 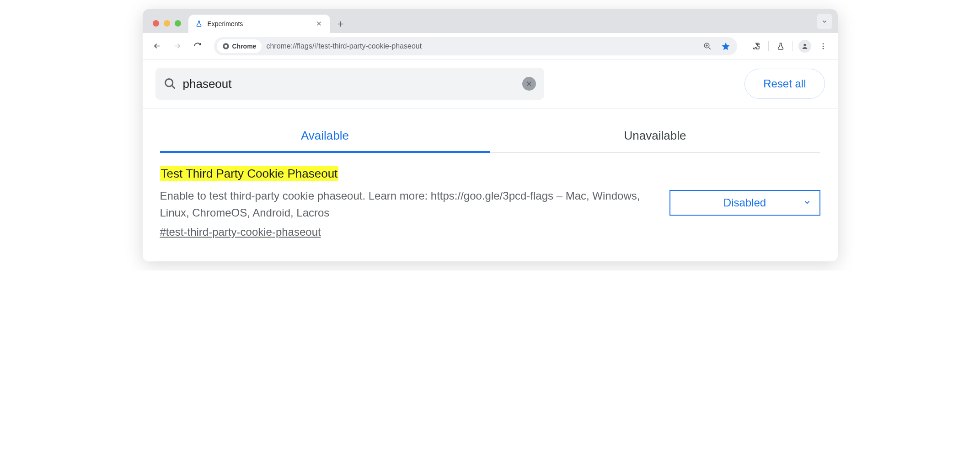 What do you see at coordinates (655, 137) in the screenshot?
I see `tab-unavailable: Unavailable` at bounding box center [655, 137].